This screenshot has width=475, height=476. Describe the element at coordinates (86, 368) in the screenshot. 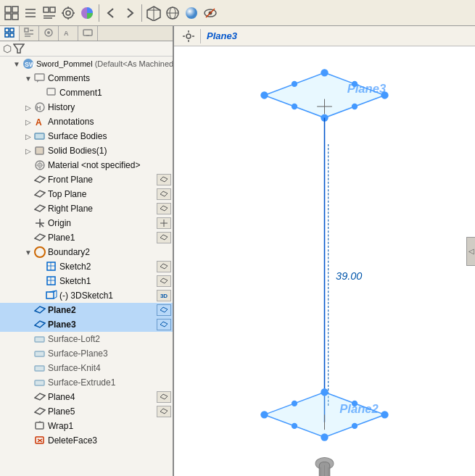

I see `tree-item-surface-knit4: ▷ Surface-Knit4` at that location.